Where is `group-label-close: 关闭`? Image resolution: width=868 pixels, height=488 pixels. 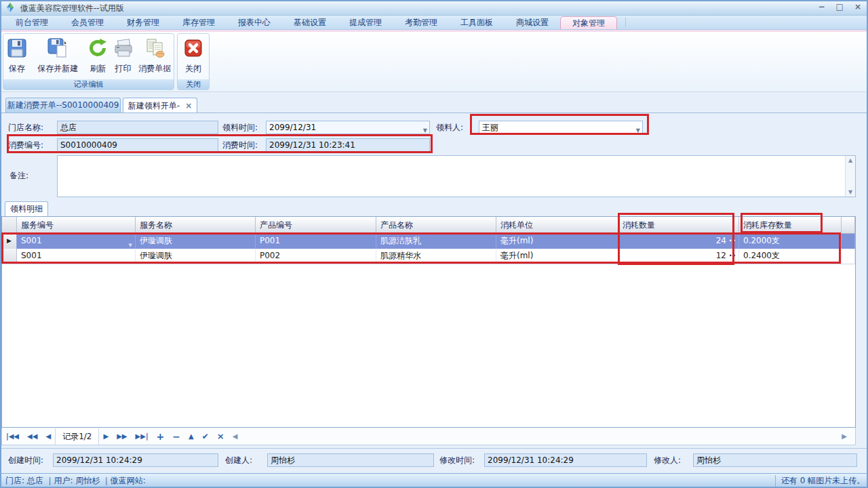 group-label-close: 关闭 is located at coordinates (193, 84).